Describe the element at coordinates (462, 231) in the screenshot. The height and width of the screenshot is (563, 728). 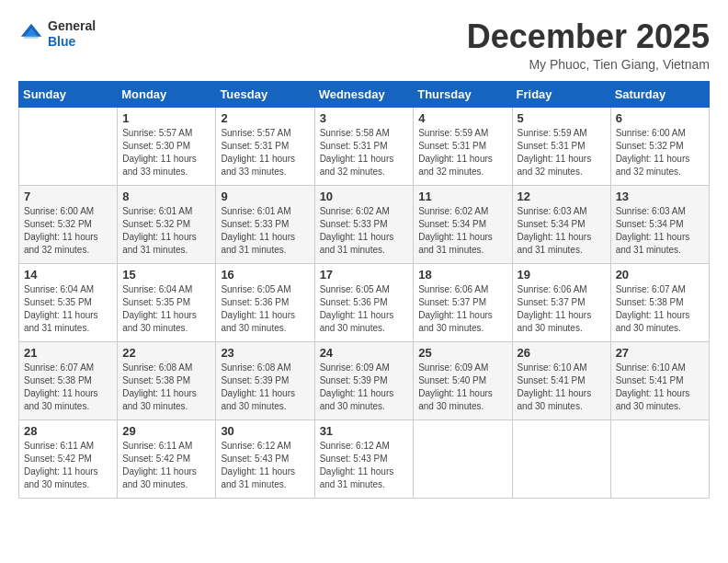
I see `day-info: Sunrise: 6:02 AM Sunset: 5:34 PM Dayligh…` at that location.